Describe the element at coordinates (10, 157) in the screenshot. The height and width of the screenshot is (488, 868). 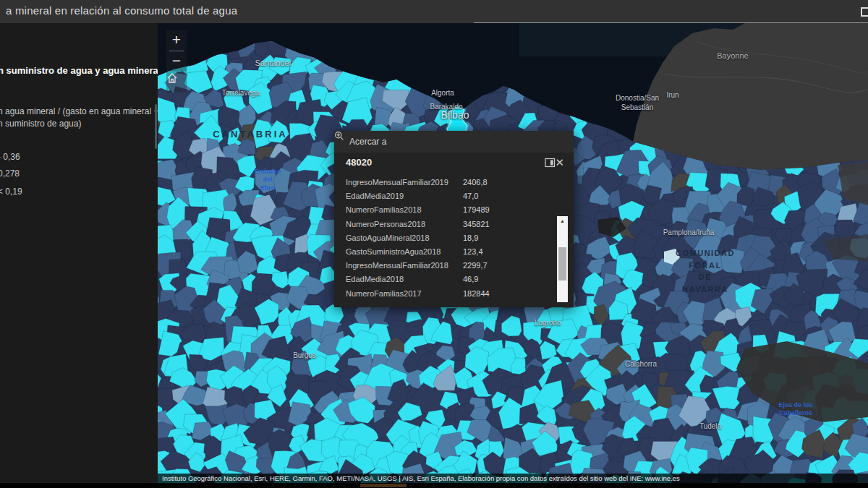
I see `legend-item-high: - 0,36` at that location.